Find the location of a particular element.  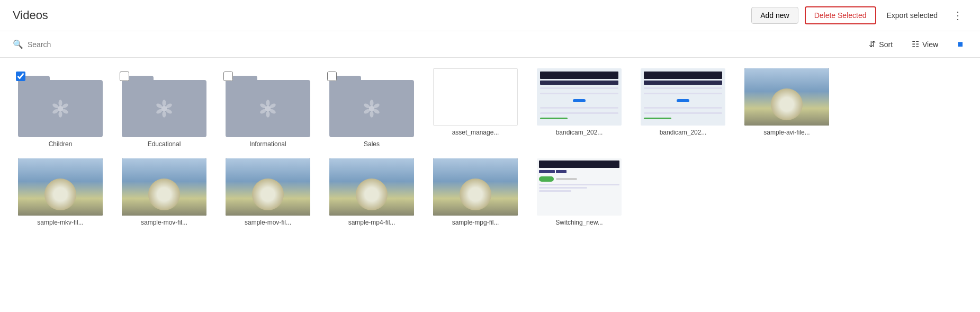

item-label-sales: Sales is located at coordinates (372, 144).